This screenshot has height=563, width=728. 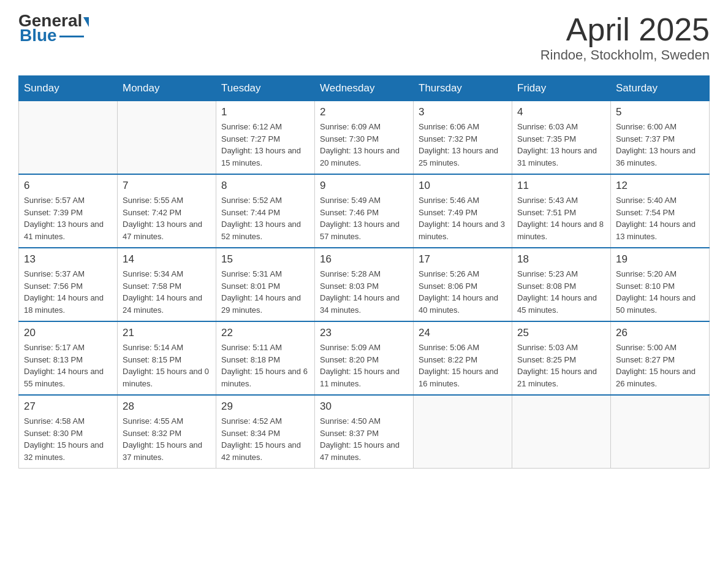 What do you see at coordinates (69, 211) in the screenshot?
I see `calendar-cell: 6Sunrise: 5:57 AMSunset: 7:39 PMDaylight…` at bounding box center [69, 211].